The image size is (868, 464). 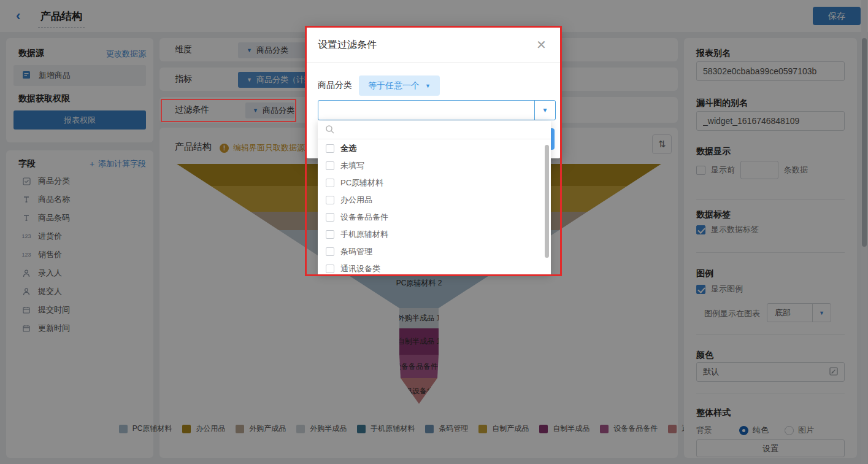 What do you see at coordinates (434, 207) in the screenshot?
I see `option-list: 全选未填写PC原辅材料办公用品设备备品备件手机原辅材料条码管理通讯设备类` at bounding box center [434, 207].